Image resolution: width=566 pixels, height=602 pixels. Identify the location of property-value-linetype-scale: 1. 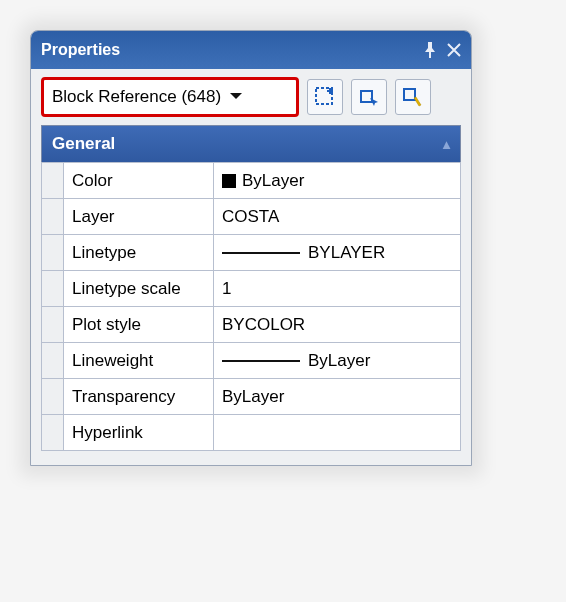
(338, 289).